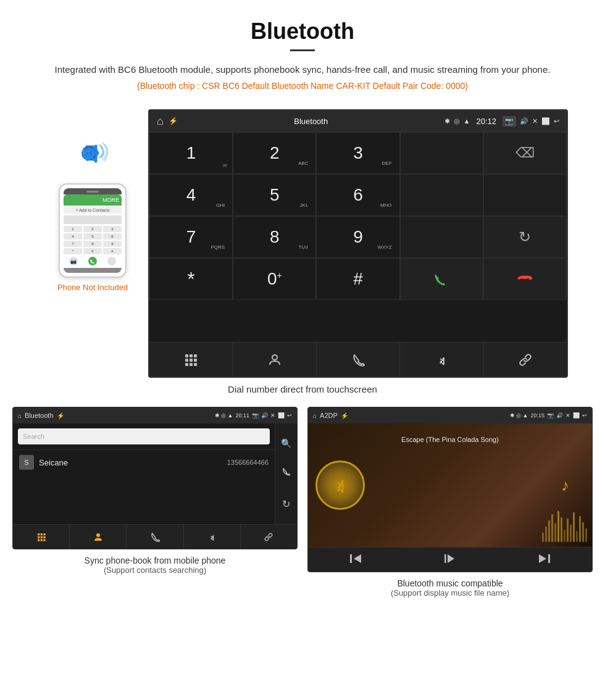  What do you see at coordinates (551, 415) in the screenshot?
I see `music-cam-icon: 📷` at bounding box center [551, 415].